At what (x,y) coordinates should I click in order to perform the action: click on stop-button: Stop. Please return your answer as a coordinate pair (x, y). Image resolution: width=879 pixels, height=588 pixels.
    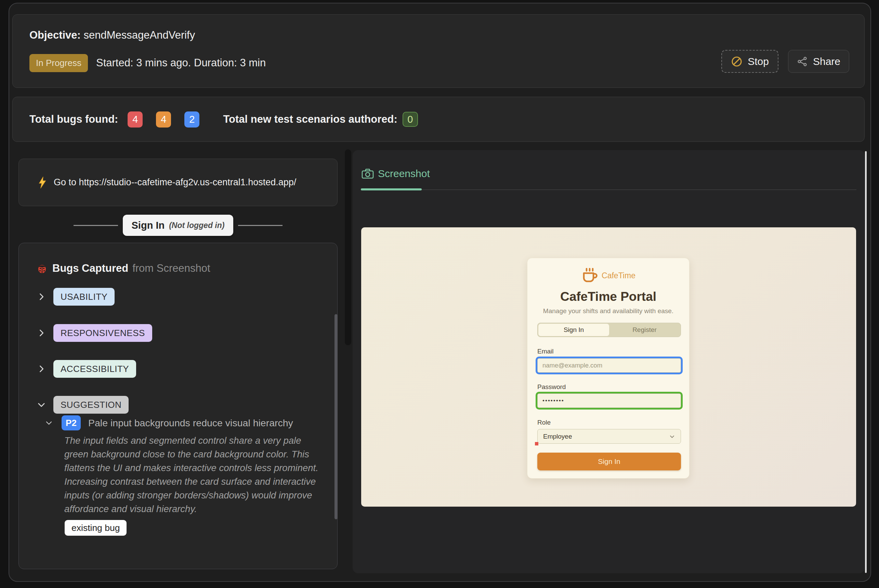
    Looking at the image, I should click on (750, 62).